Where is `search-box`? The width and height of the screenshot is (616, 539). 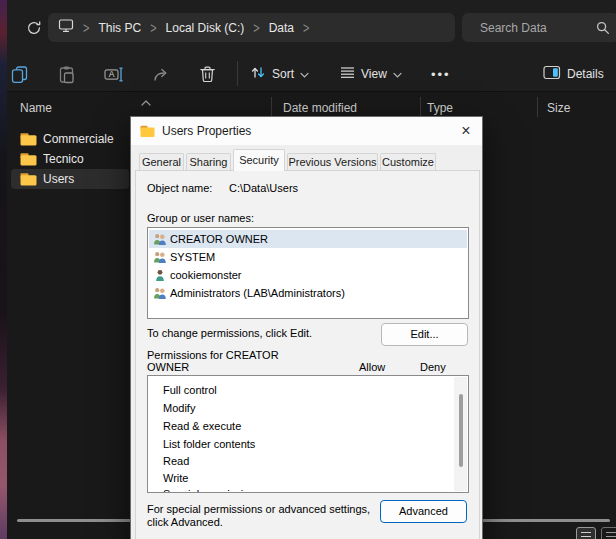
search-box is located at coordinates (539, 28).